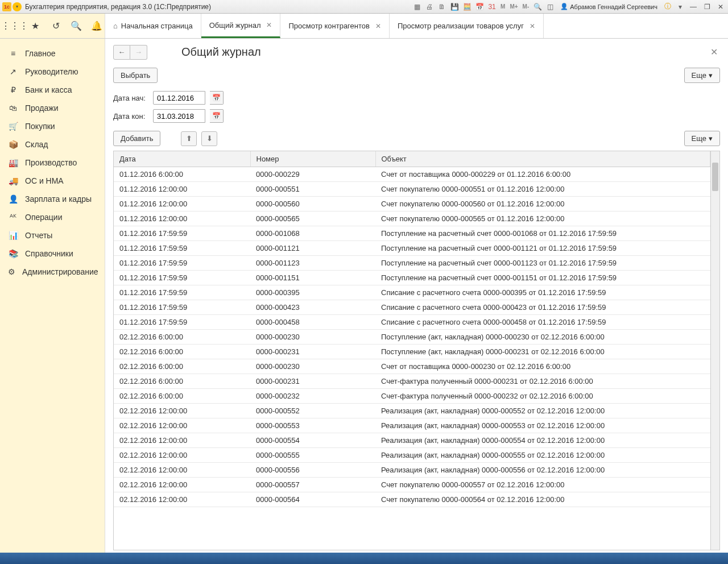 The image size is (728, 564). Describe the element at coordinates (412, 204) in the screenshot. I see `table-row: 01.12.2016 12:00:000000-000560Счет покуп…` at that location.